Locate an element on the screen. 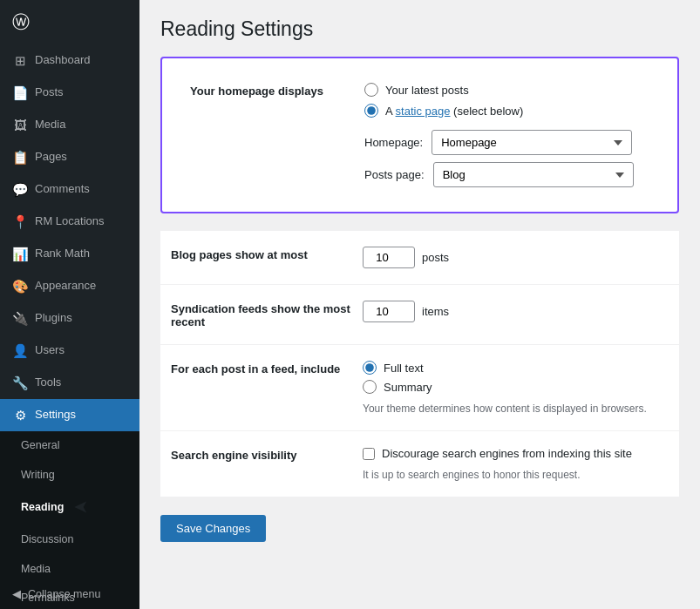 This screenshot has height=609, width=700. syndication-input is located at coordinates (389, 312).